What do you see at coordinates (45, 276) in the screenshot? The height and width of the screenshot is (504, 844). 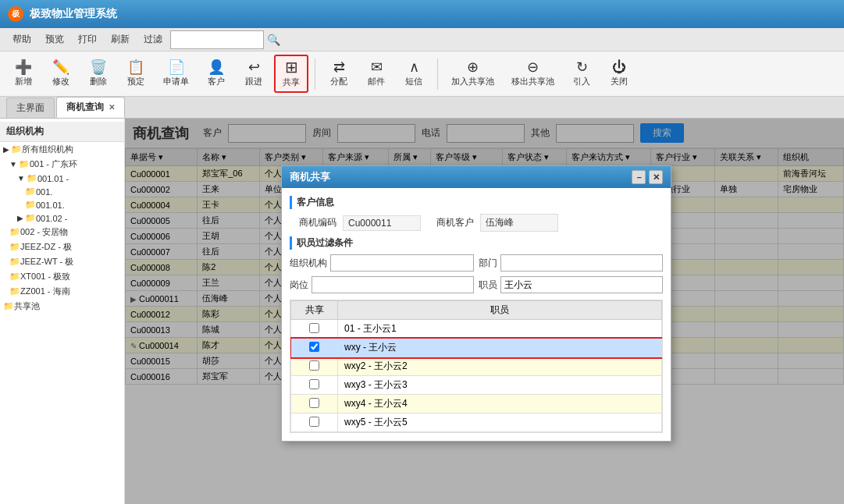 I see `tree-xt001-label: XT001 - 极致` at bounding box center [45, 276].